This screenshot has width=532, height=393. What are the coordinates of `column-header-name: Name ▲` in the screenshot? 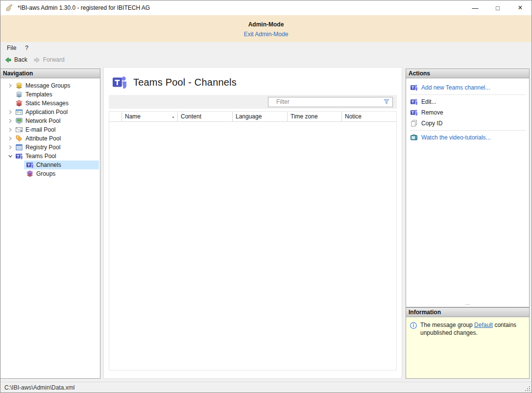 It's located at (149, 116).